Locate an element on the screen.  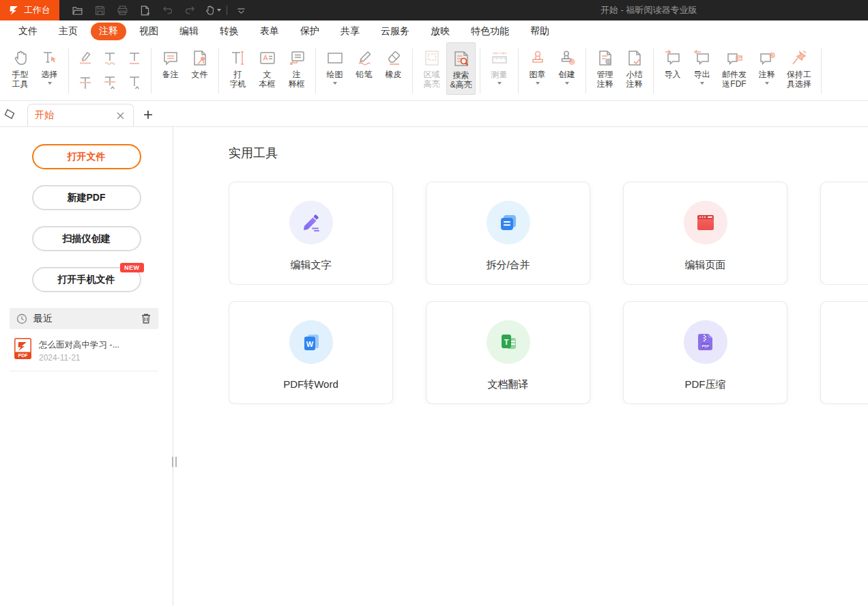
callout-button: 注 释框 is located at coordinates (296, 66).